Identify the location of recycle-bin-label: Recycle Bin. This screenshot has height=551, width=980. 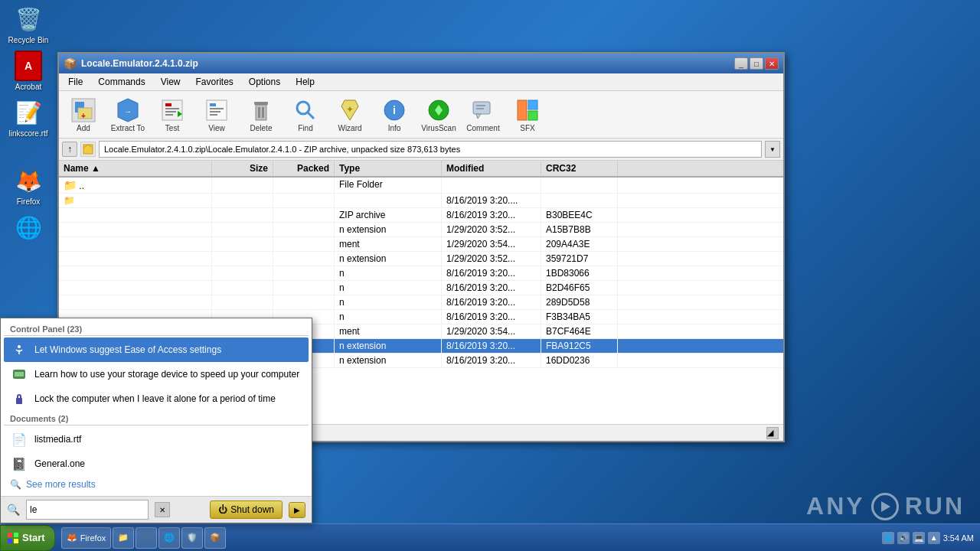
(29, 40).